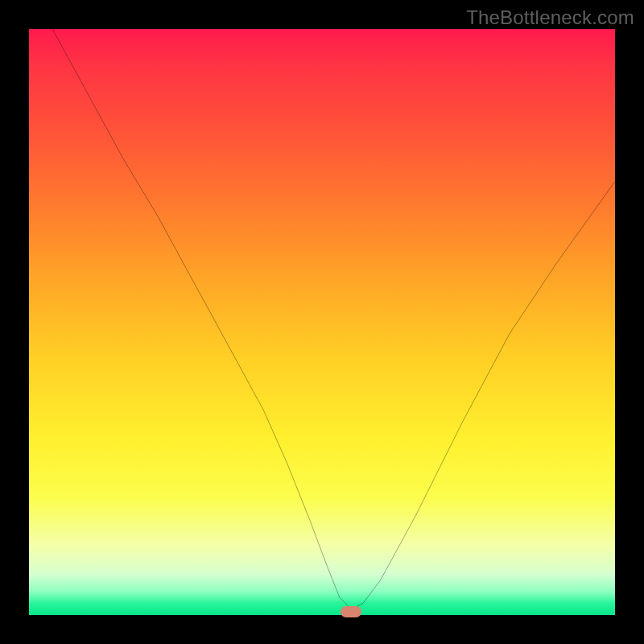 This screenshot has width=644, height=644. I want to click on optimum-marker, so click(351, 612).